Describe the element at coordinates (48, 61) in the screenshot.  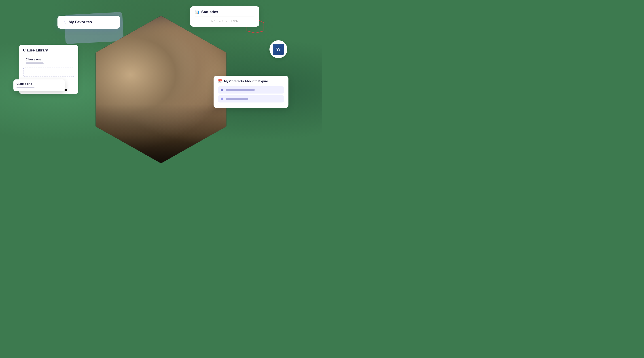
I see `clause-item-1: Clause one` at that location.